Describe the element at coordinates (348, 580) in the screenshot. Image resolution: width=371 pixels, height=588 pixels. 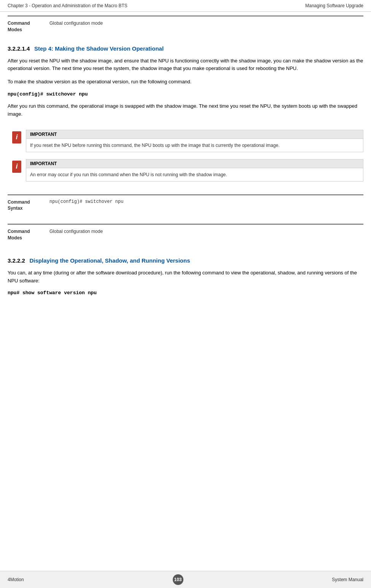
I see `footer-right: System Manual` at that location.